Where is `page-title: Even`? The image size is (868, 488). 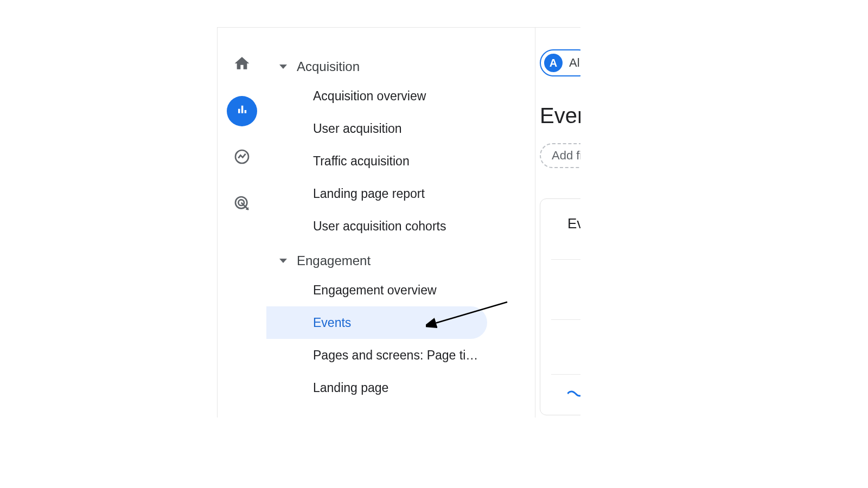 page-title: Even is located at coordinates (560, 116).